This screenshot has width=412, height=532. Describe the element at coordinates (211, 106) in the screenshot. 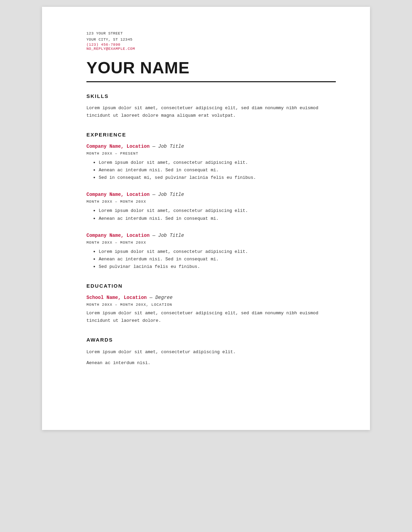

I see `skills-section: SKILLS Lorem ipsum dolor sit amet, conse…` at that location.